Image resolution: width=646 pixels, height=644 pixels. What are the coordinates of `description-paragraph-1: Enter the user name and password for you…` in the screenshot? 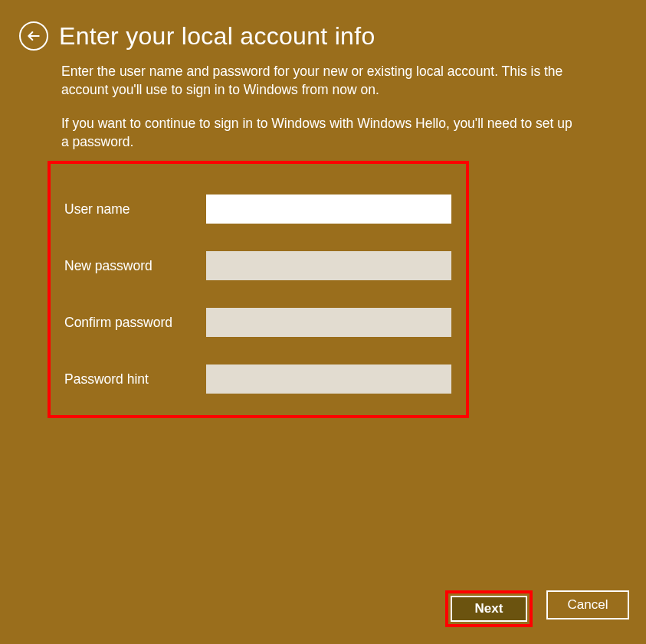 It's located at (322, 80).